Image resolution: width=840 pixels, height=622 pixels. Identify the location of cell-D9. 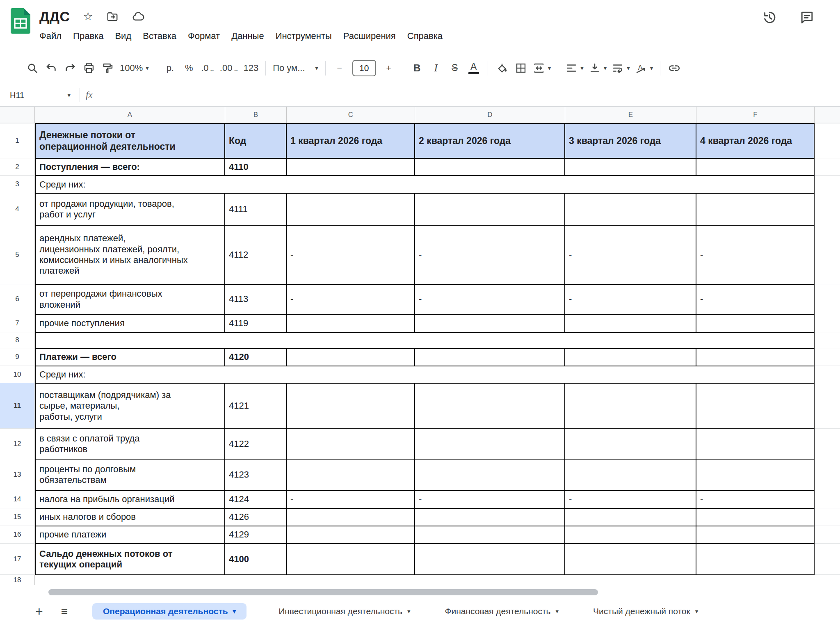
(490, 357).